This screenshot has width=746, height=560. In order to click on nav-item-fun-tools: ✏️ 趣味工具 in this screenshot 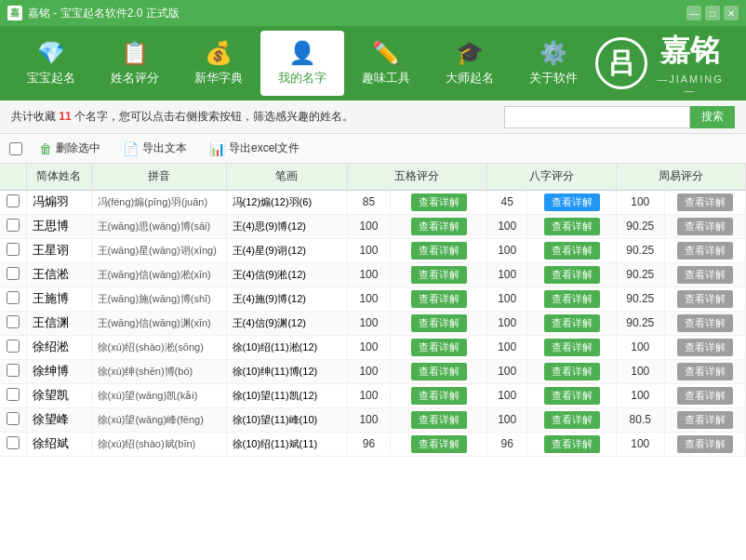, I will do `click(386, 63)`.